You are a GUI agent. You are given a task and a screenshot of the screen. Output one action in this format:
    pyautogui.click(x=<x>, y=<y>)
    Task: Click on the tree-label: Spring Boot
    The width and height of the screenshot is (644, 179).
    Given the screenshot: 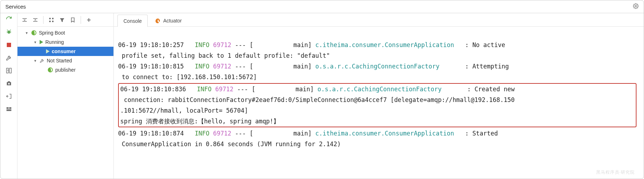 What is the action you would take?
    pyautogui.click(x=52, y=33)
    